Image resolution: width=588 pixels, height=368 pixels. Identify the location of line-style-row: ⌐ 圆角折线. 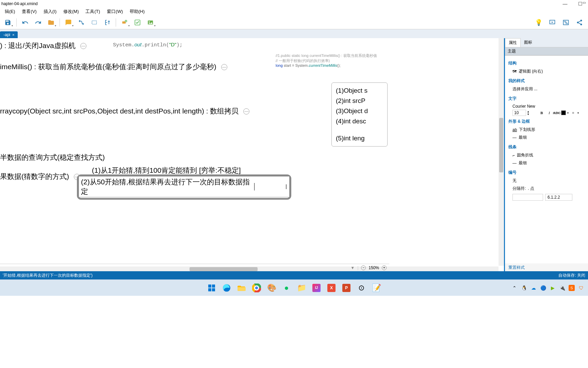
(546, 155).